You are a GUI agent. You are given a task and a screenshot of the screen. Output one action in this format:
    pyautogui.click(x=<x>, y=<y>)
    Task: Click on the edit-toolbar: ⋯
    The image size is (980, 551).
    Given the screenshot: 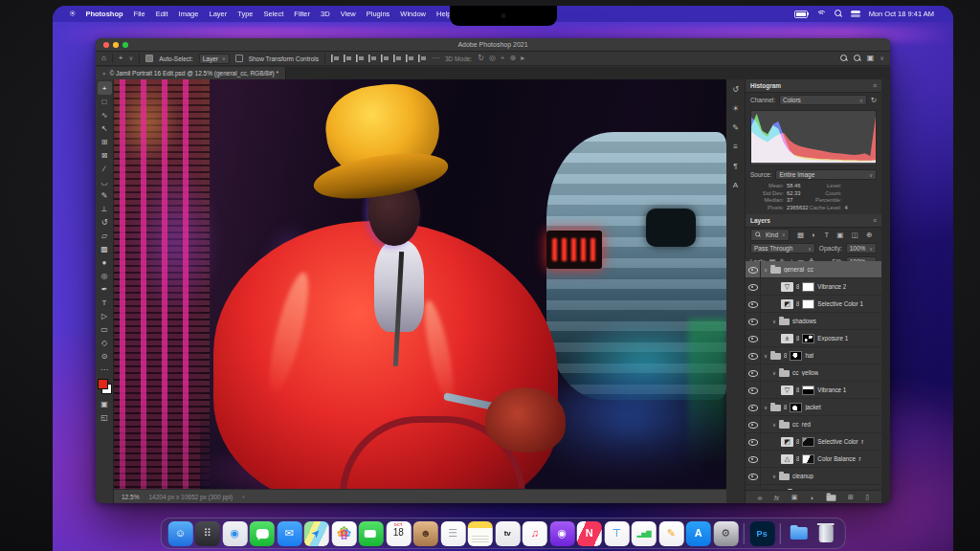 What is the action you would take?
    pyautogui.click(x=105, y=369)
    